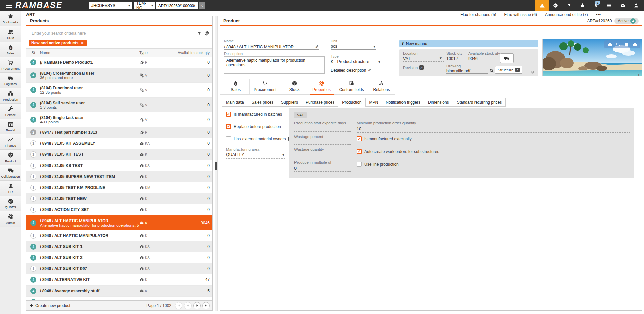  I want to click on sidebar-item-rental: Rental, so click(11, 127).